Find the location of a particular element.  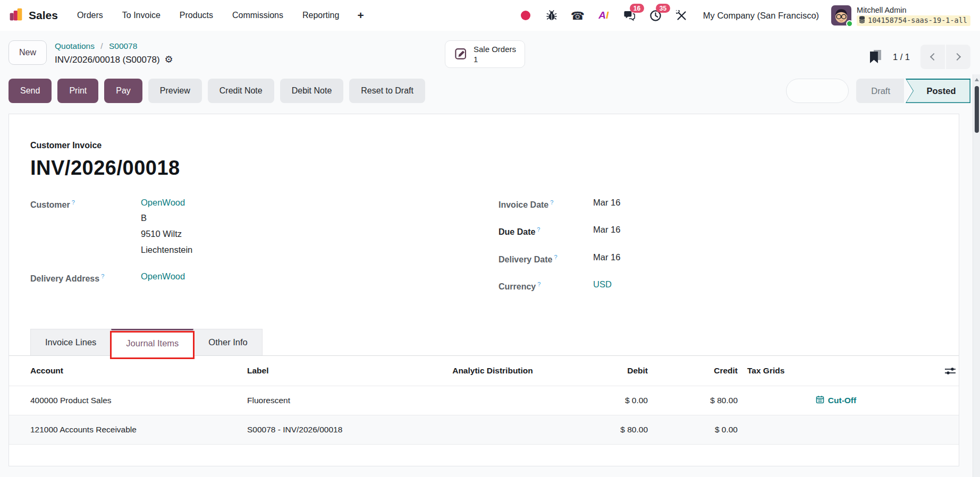

menu-commissions: Commissions is located at coordinates (258, 15).